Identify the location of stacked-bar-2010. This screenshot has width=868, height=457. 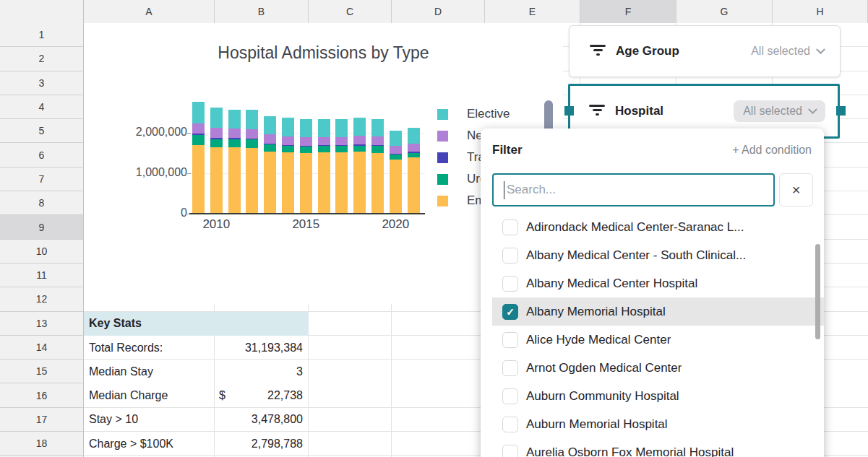
(217, 160).